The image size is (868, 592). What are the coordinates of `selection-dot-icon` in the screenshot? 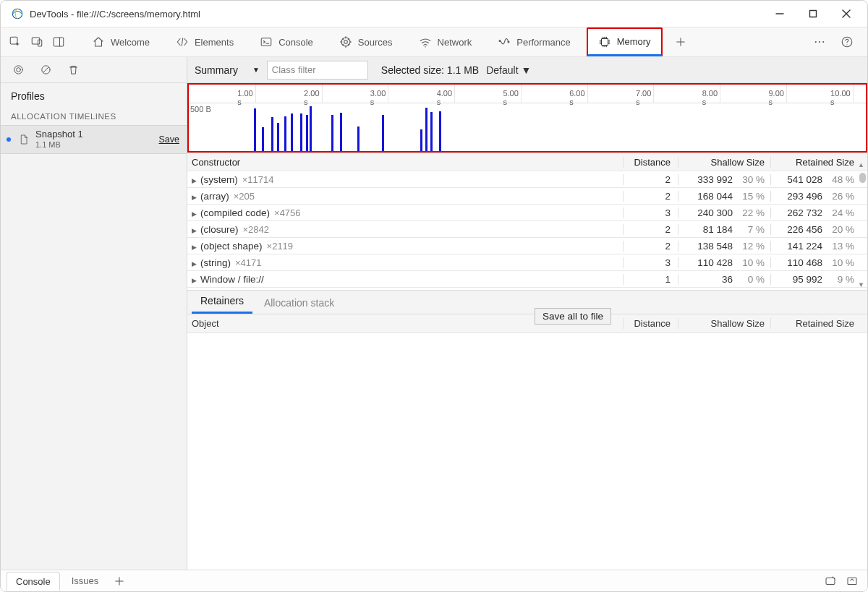 It's located at (9, 140).